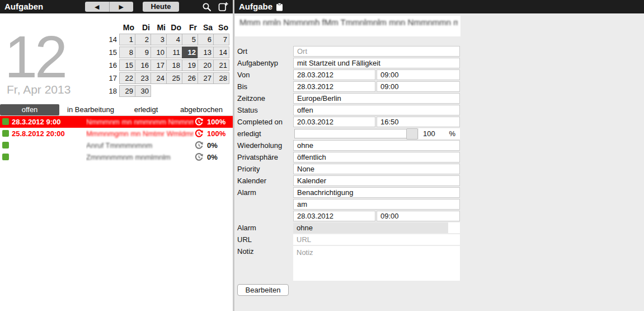  I want to click on filter-tab-in-bearbeitung: in Bearbeitung, so click(91, 110).